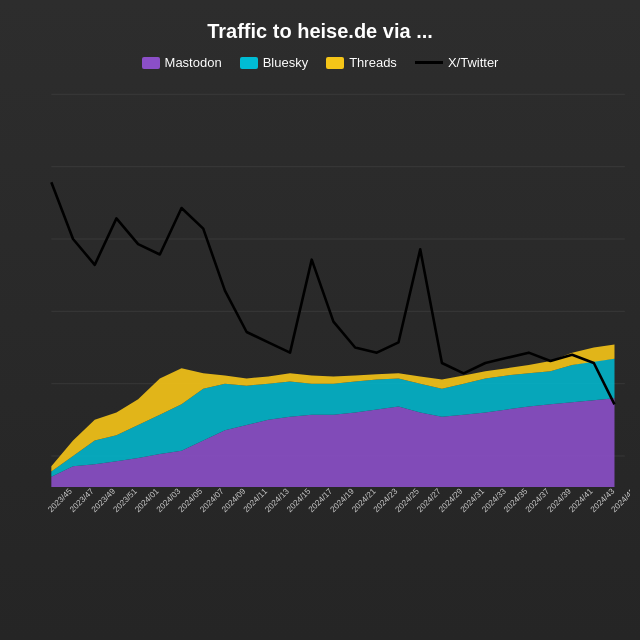  What do you see at coordinates (474, 62) in the screenshot?
I see `xtwitter-label: X/Twitter` at bounding box center [474, 62].